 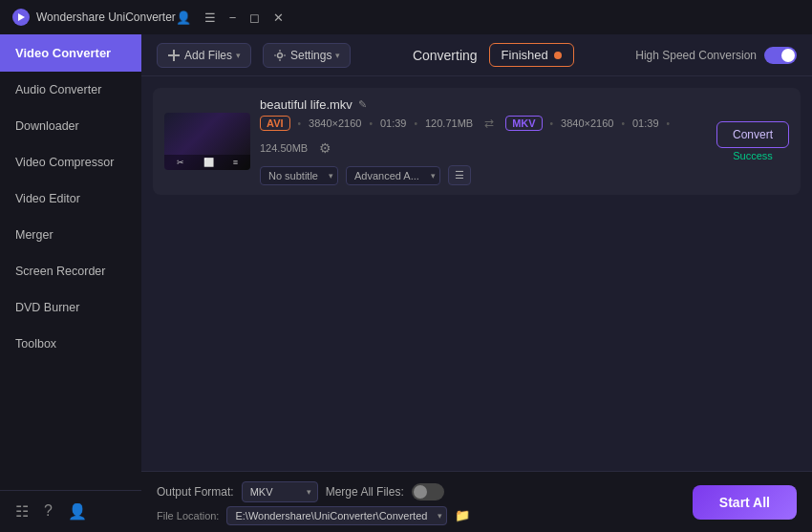 What do you see at coordinates (210, 17) in the screenshot?
I see `menu-icon: ☰` at bounding box center [210, 17].